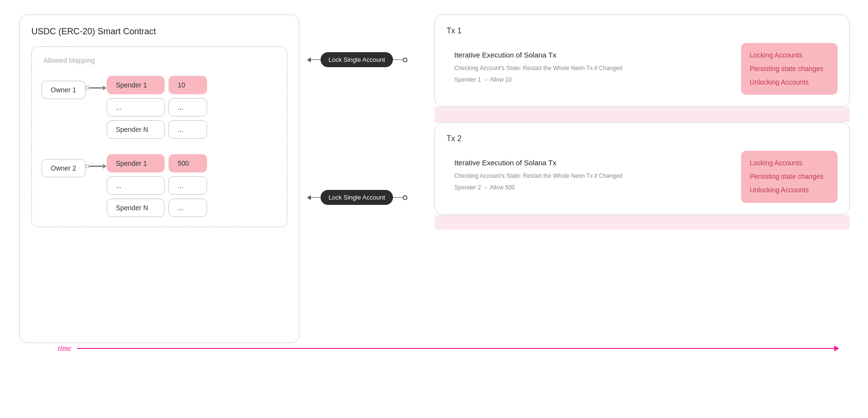 The image size is (868, 418). I want to click on owner1-conn-line, so click(96, 88).